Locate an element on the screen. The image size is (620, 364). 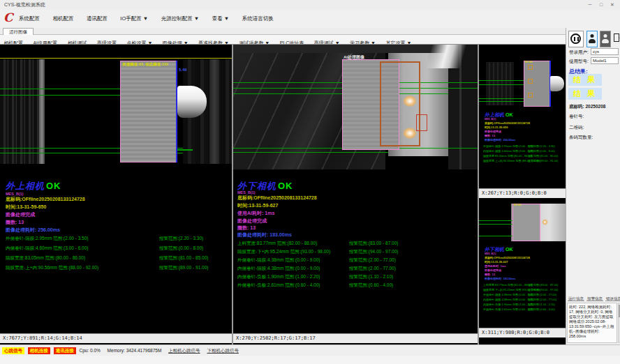
tool-spot-check: 点检设置 ▼ is located at coordinates (140, 42).